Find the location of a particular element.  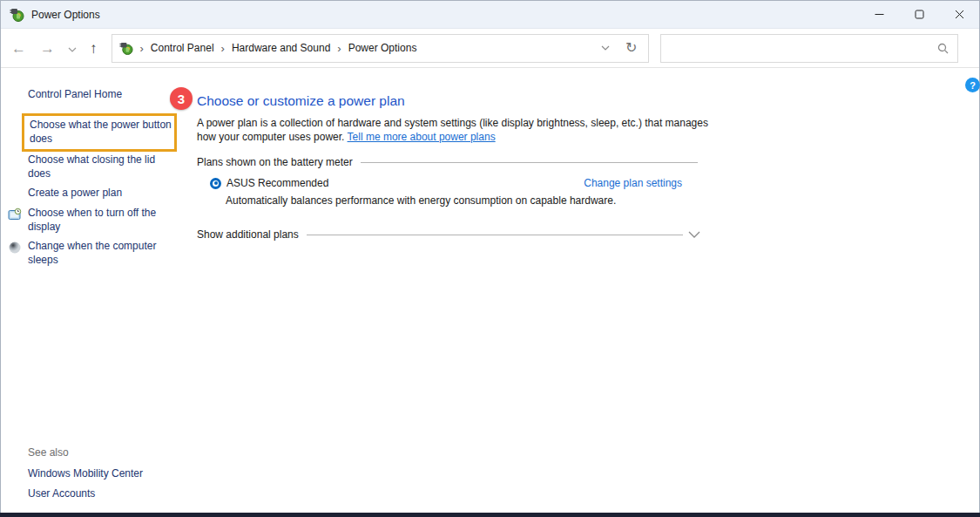

sidebar-item-computer-sleeps: Change when the computer sleeps is located at coordinates (103, 253).